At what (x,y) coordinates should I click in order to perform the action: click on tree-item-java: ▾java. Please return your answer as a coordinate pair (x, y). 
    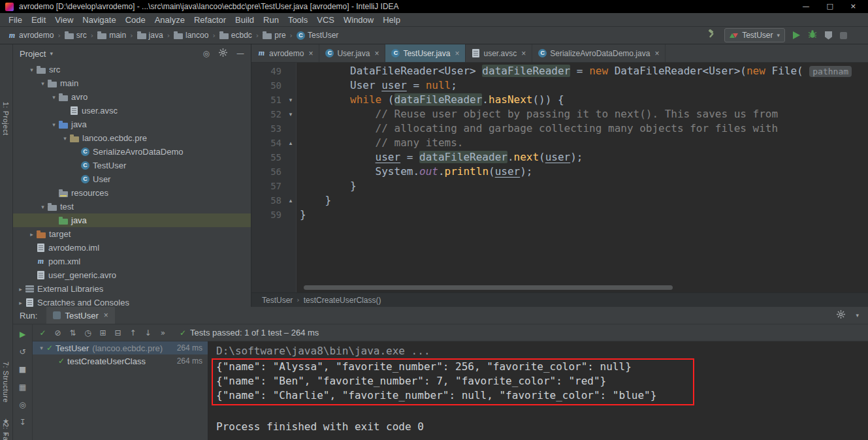
    Looking at the image, I should click on (132, 124).